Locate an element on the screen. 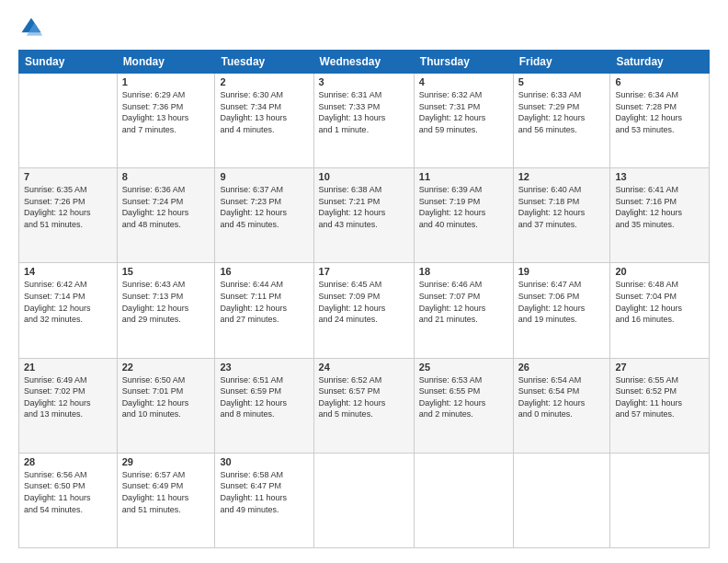  weekday-header: Friday is located at coordinates (562, 63).